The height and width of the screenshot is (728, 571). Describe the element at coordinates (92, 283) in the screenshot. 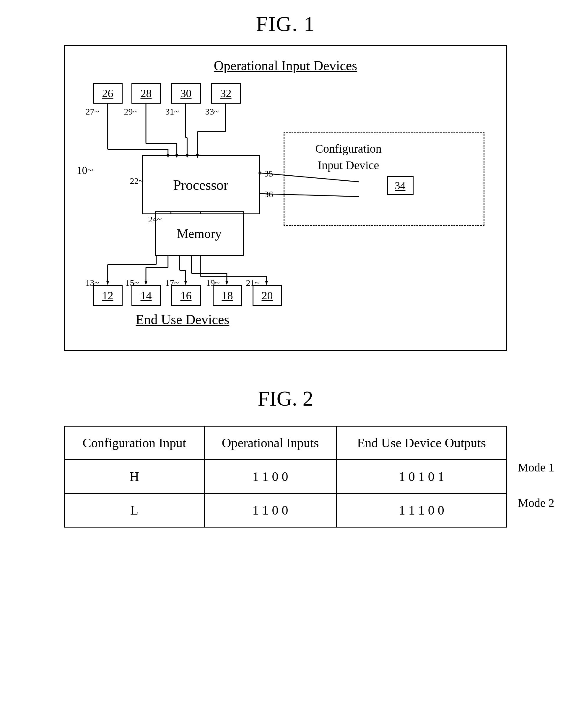

I see `wire-label-13: 13~` at that location.